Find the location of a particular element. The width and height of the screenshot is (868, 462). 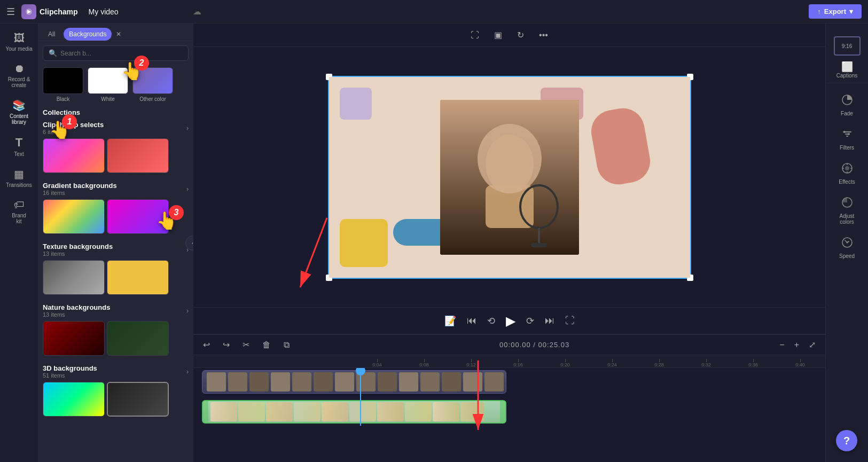

effects-label: Effects is located at coordinates (847, 182).